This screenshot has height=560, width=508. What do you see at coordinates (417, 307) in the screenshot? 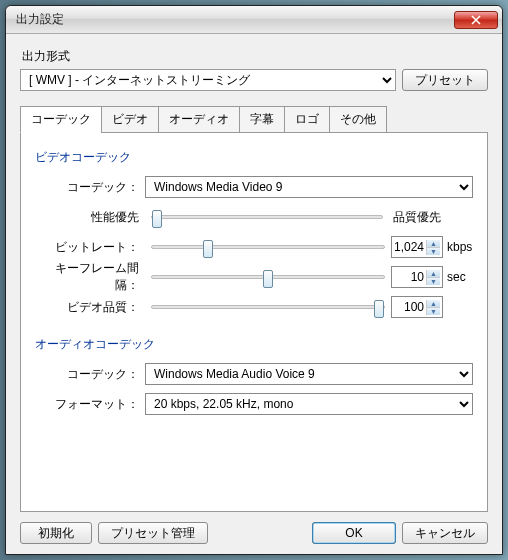
I see `video-quality-input: 100 ▲▼` at bounding box center [417, 307].